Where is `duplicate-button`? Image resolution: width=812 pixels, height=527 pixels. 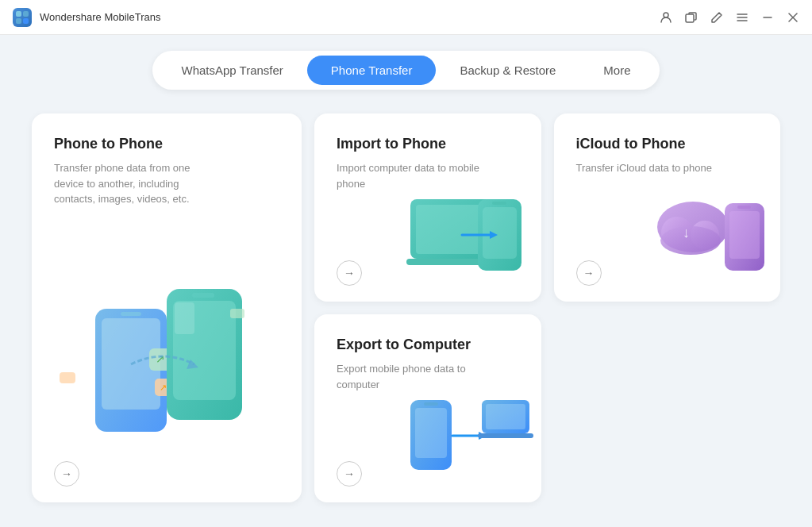
duplicate-button is located at coordinates (691, 17).